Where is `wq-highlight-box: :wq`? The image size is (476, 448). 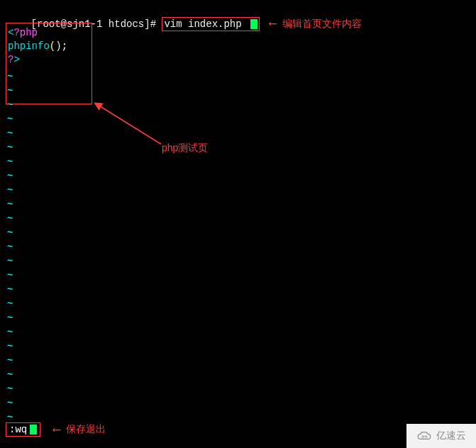
wq-highlight-box: :wq is located at coordinates (23, 430).